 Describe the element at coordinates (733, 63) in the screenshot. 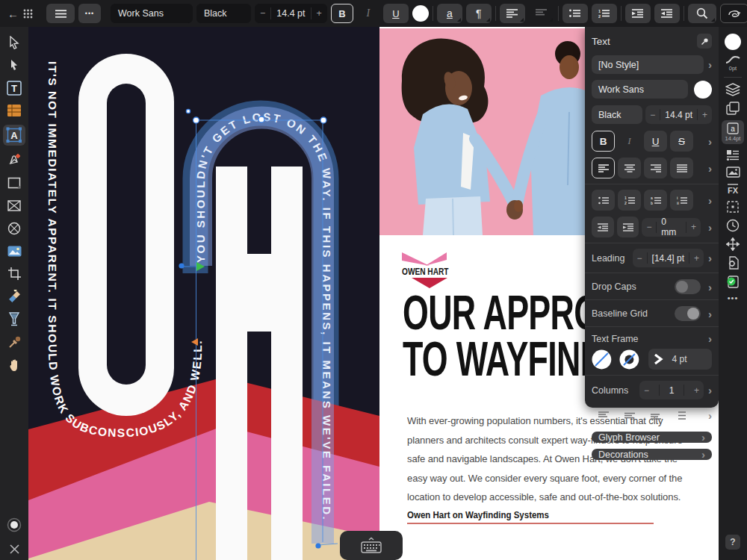

I see `stroke-studio: 0pt` at that location.